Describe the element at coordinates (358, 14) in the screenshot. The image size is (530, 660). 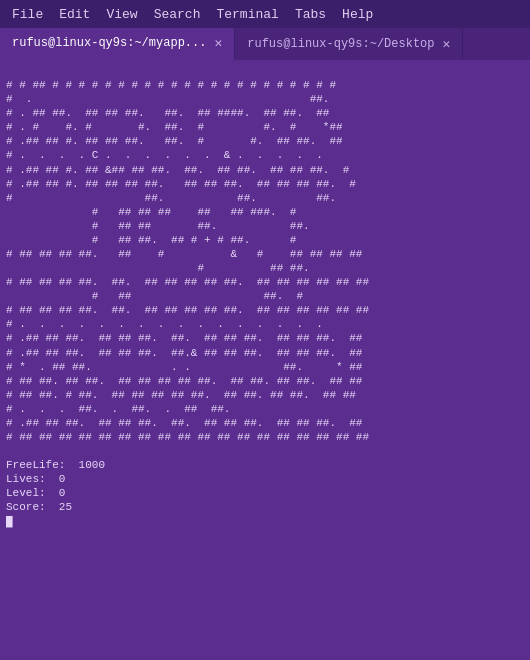
I see `menu-help: Help` at that location.